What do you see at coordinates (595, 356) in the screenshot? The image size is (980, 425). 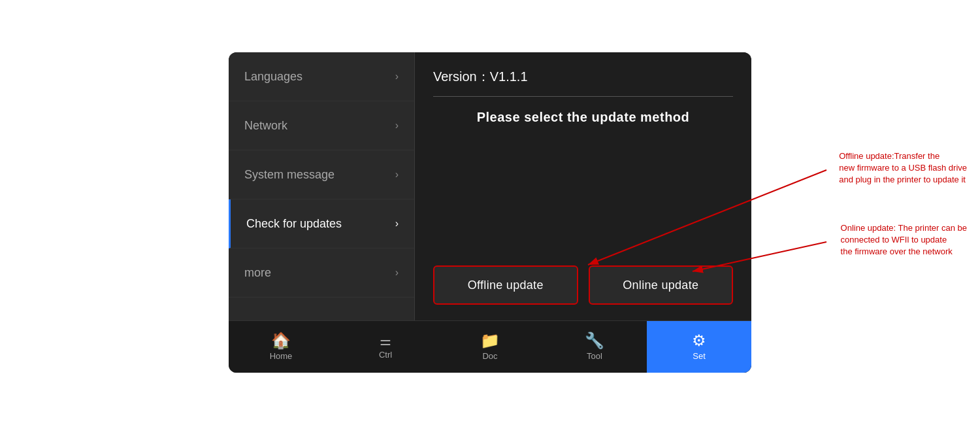 I see `nav-label-tool: Tool` at bounding box center [595, 356].